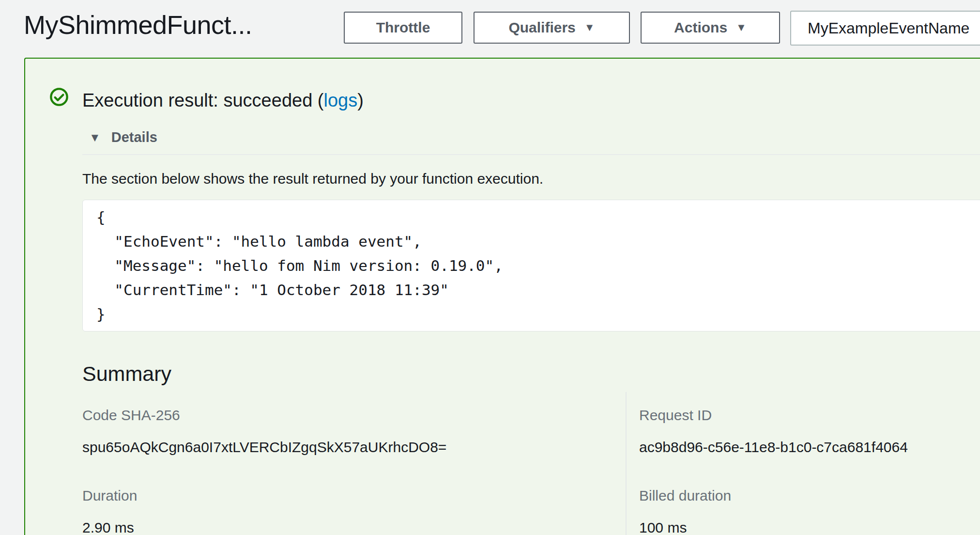 This screenshot has width=980, height=535. I want to click on summary-field-code-sha256: Code SHA-256 spu65oAQkCgn6a0I7xtLVERCbIZ…, so click(264, 431).